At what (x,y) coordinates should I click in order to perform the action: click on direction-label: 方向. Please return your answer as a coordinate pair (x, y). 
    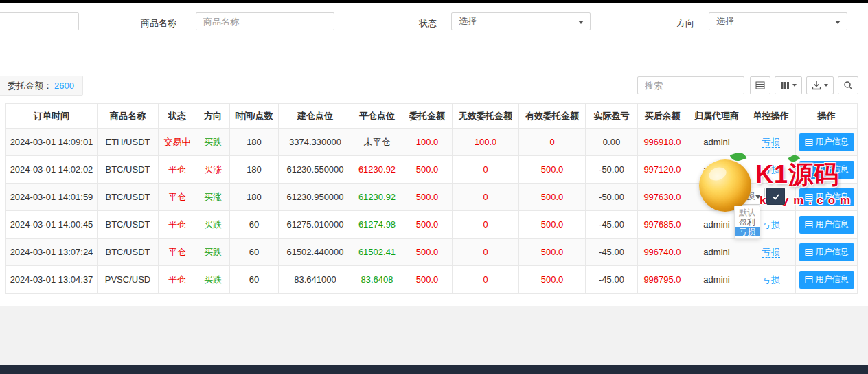
    Looking at the image, I should click on (685, 23).